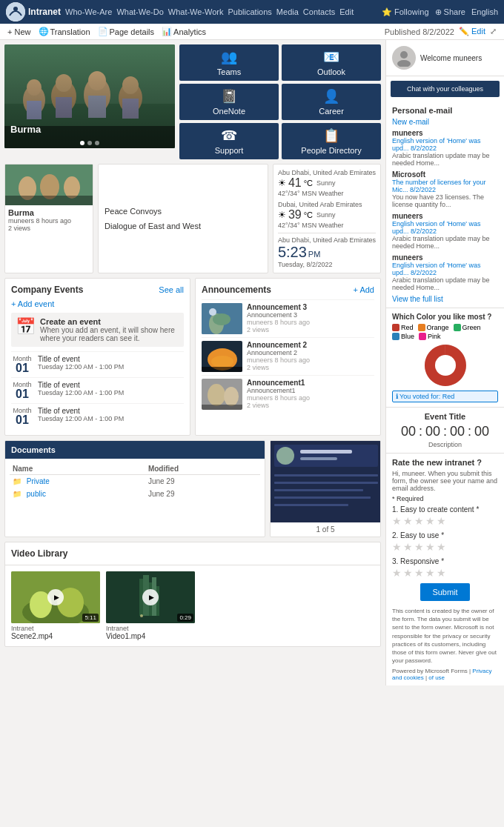 The width and height of the screenshot is (504, 827). Describe the element at coordinates (420, 521) in the screenshot. I see `star-1-3: ★` at that location.